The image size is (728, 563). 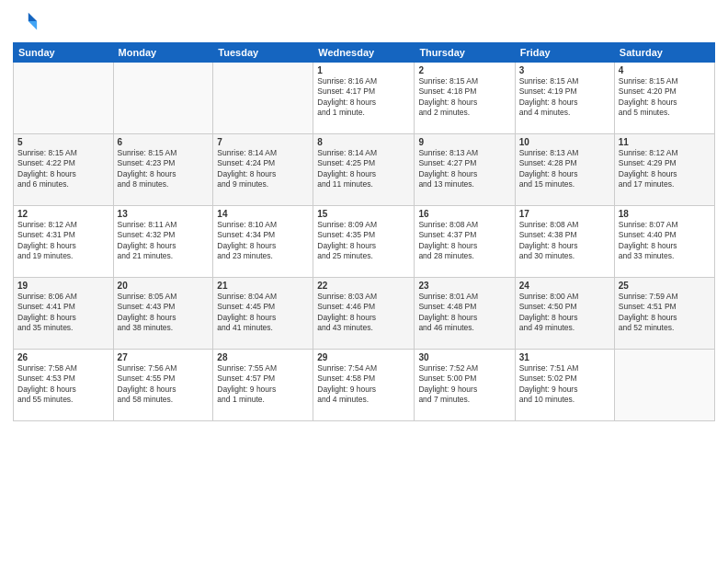 I want to click on day-number: 24, so click(x=564, y=285).